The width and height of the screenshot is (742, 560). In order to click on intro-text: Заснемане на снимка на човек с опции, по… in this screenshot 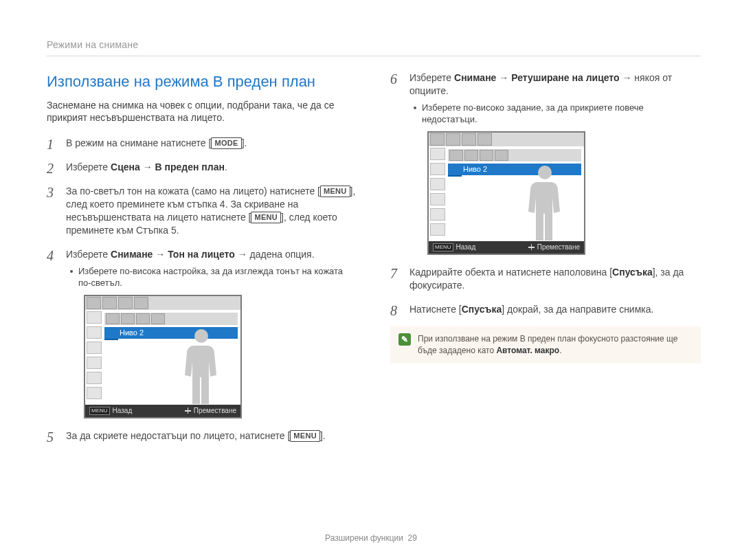, I will do `click(202, 112)`.